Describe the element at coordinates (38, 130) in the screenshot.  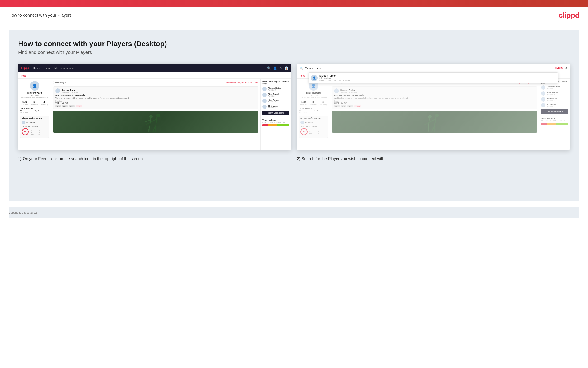
I see `ott-val: 79` at that location.